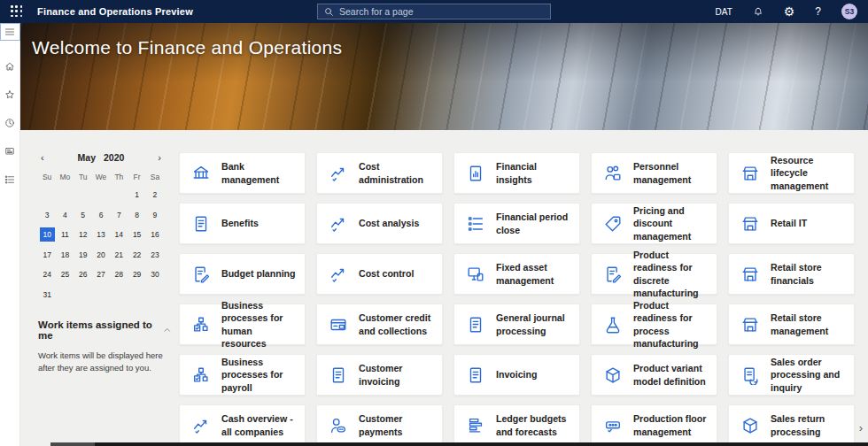  I want to click on workspace-tile-resource-lifecycle-management: Resource lifecycle management, so click(792, 173).